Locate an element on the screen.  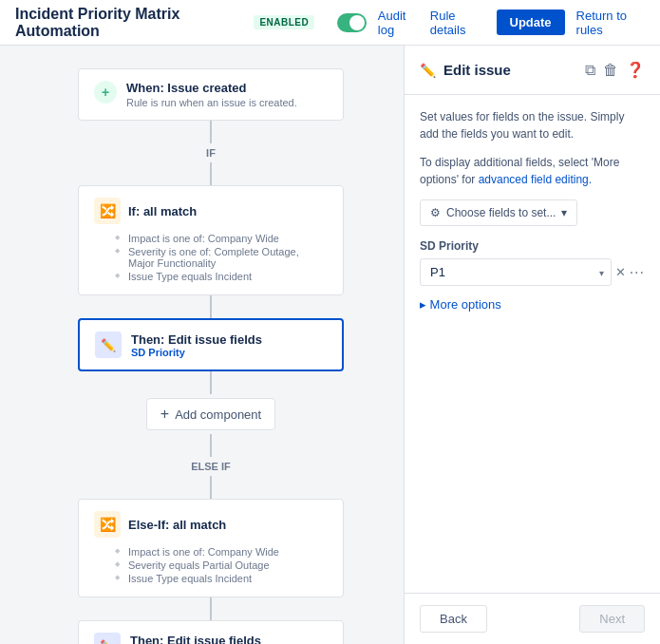
panel-header: ✏️ Edit issue ⧉ 🗑 ❓ is located at coordinates (532, 70).